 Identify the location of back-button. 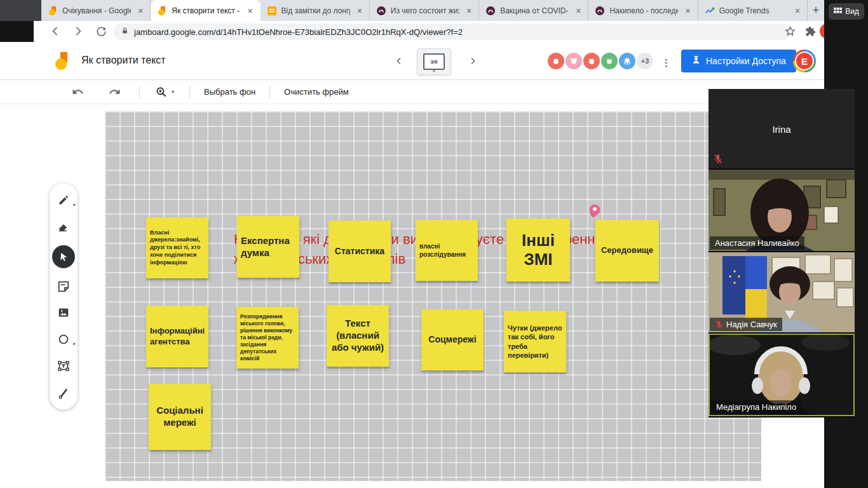
(55, 31).